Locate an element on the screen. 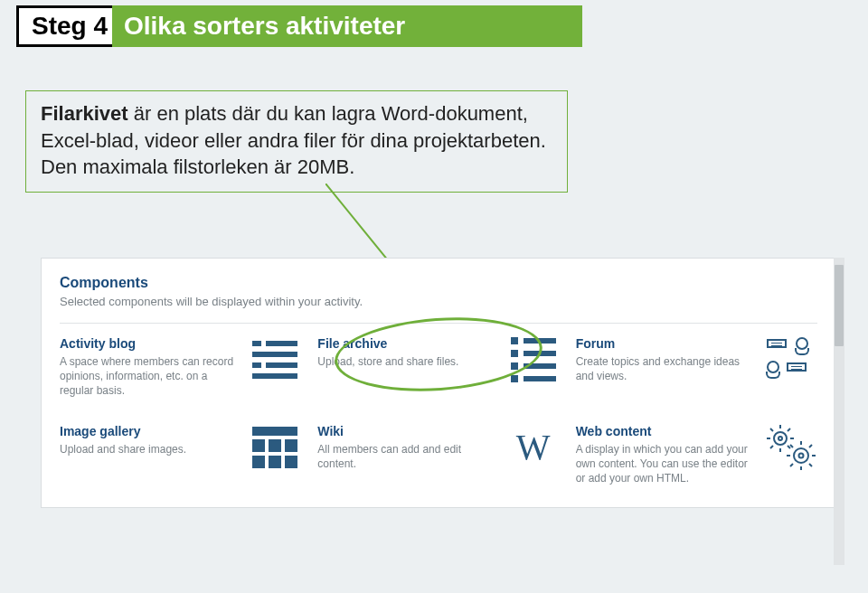  tile-desc: Upload and share images. is located at coordinates (148, 449).